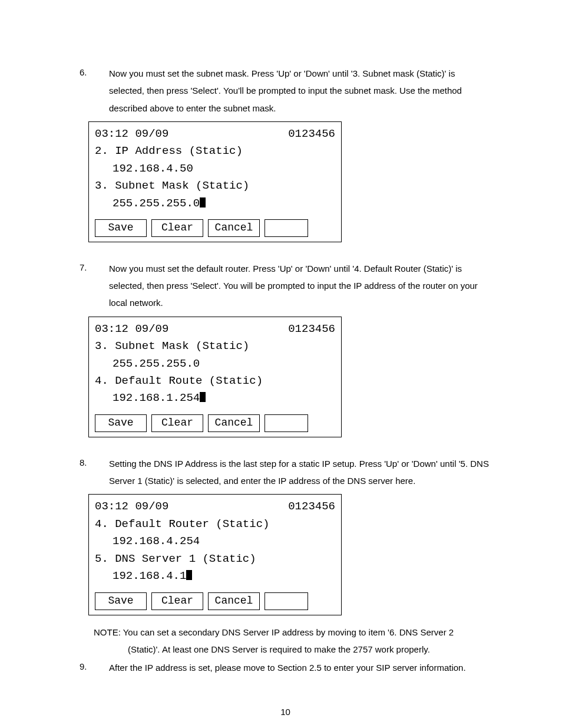  What do you see at coordinates (215, 525) in the screenshot?
I see `lcd-menu-item: 4. Default Router (Static)` at bounding box center [215, 525].